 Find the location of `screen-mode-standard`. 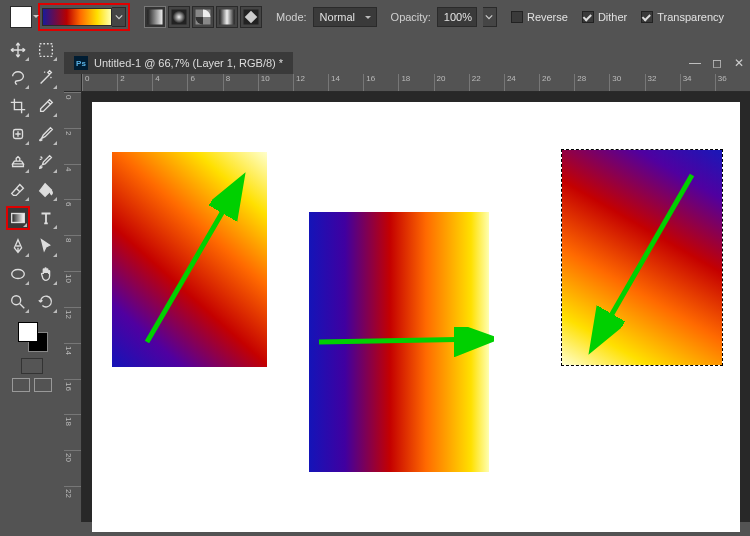

screen-mode-standard is located at coordinates (21, 385).